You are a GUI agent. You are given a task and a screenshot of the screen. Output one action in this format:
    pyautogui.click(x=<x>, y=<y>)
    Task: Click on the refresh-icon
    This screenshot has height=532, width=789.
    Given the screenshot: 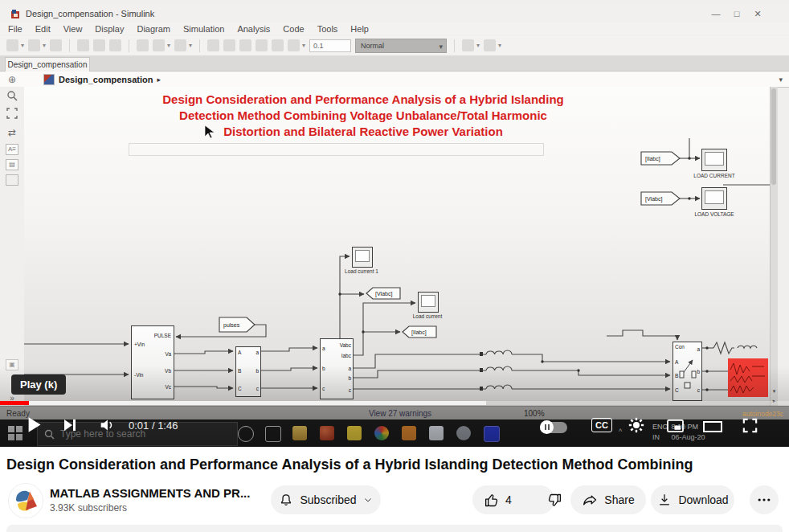 What is the action you would take?
    pyautogui.click(x=214, y=45)
    